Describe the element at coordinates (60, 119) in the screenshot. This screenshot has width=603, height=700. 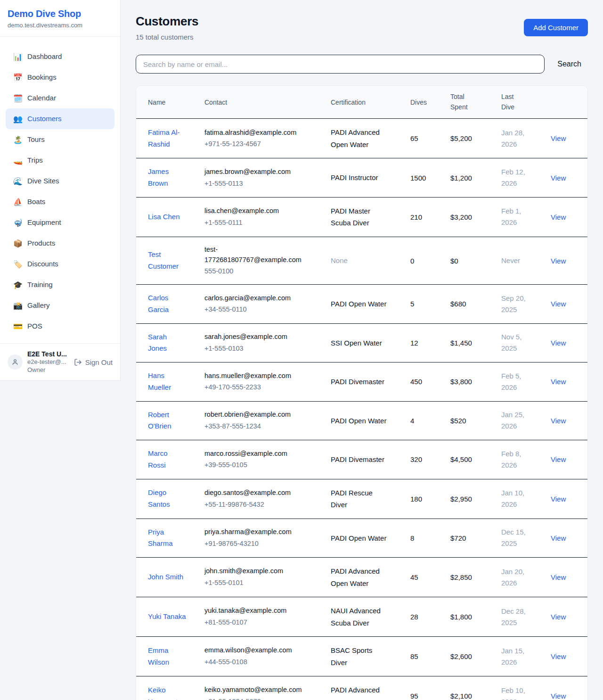
I see `sidebar-item-customers: 👥Customers` at that location.